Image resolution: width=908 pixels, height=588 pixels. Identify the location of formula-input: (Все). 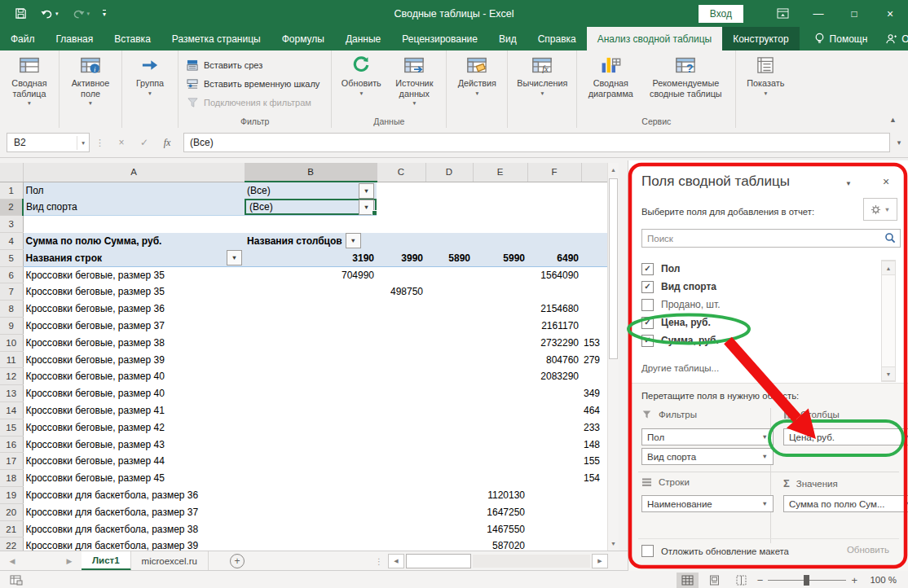
(536, 143).